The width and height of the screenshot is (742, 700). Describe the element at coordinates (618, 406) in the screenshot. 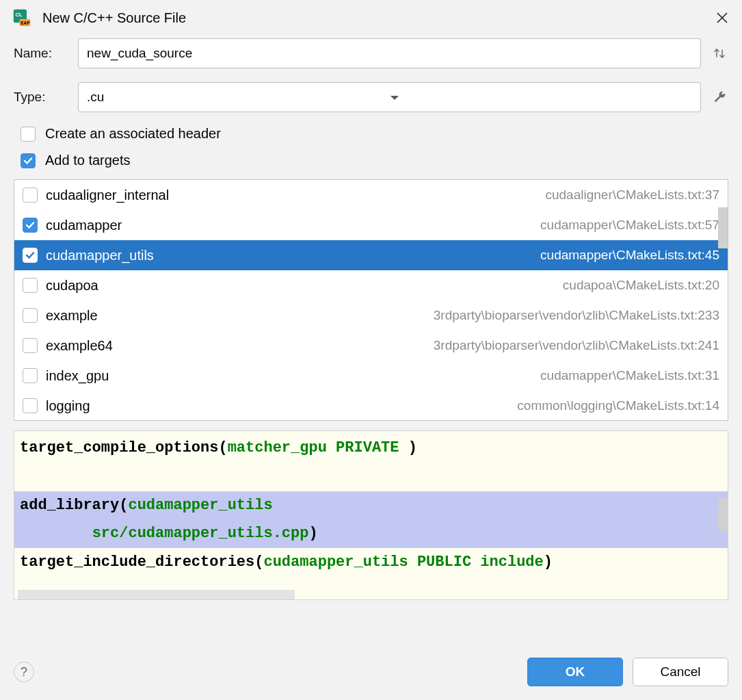

I see `target-path: common\logging\CMakeLists.txt:14` at that location.